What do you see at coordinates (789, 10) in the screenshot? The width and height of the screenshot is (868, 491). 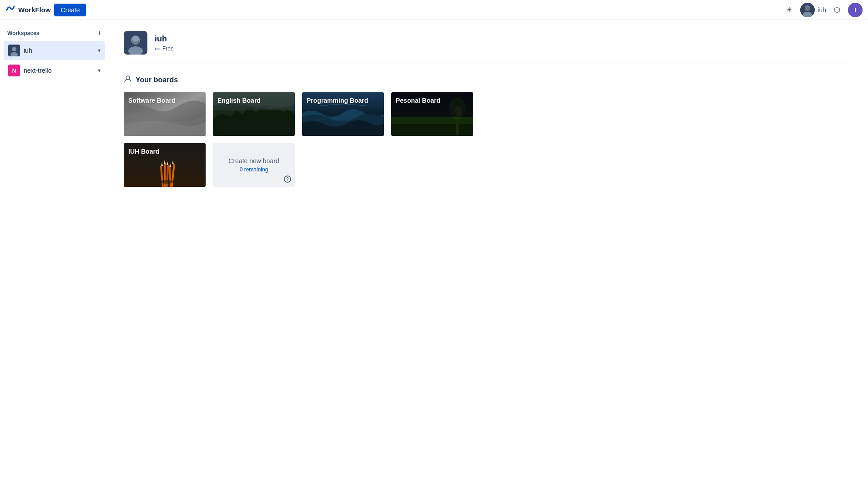 I see `theme-toggle-button: ☀` at bounding box center [789, 10].